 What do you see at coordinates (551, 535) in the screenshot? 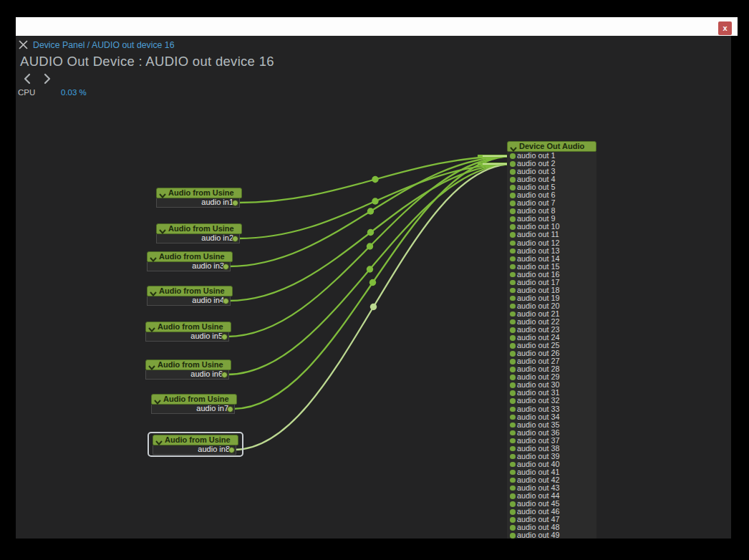
I see `device-out-row: audio out 49` at bounding box center [551, 535].